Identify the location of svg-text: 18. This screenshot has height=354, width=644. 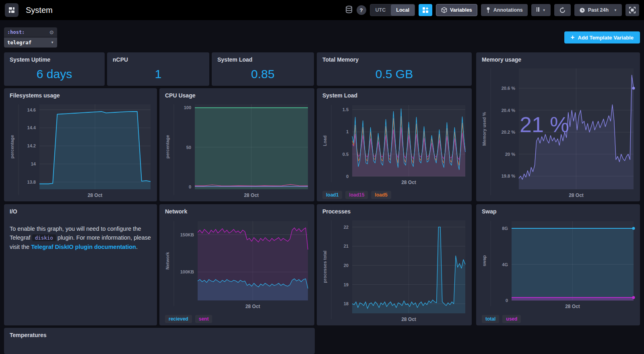
(346, 304).